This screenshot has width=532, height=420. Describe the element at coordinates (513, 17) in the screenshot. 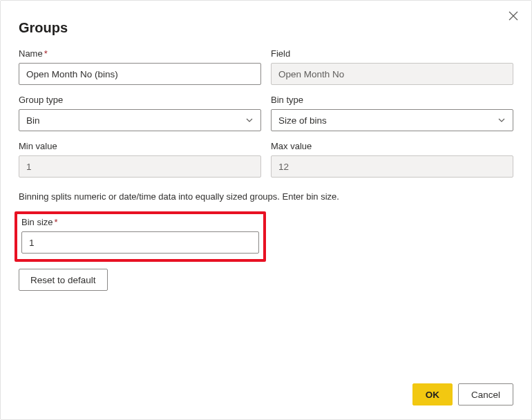

I see `close-button` at that location.